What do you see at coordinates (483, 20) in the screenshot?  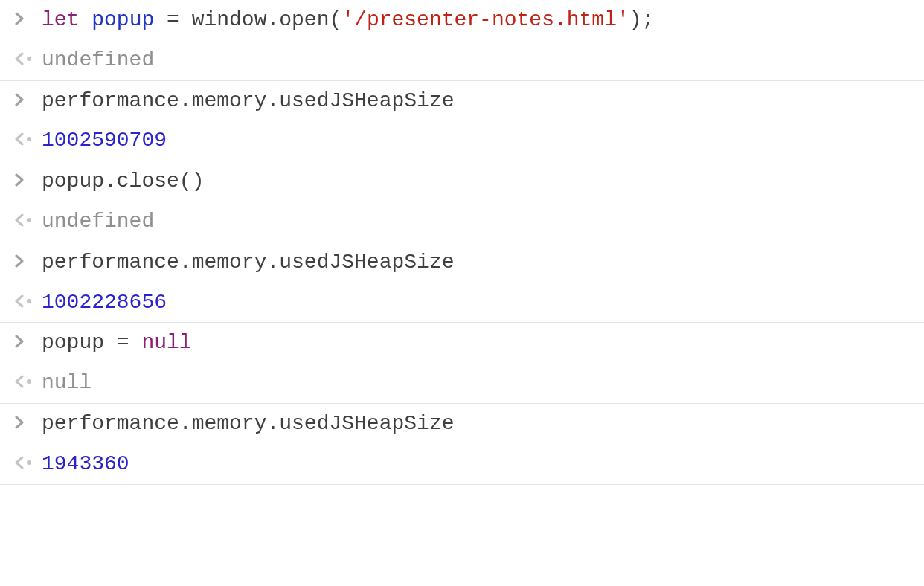 I see `console-input-text: let popup = window.open('/presenter-note…` at bounding box center [483, 20].